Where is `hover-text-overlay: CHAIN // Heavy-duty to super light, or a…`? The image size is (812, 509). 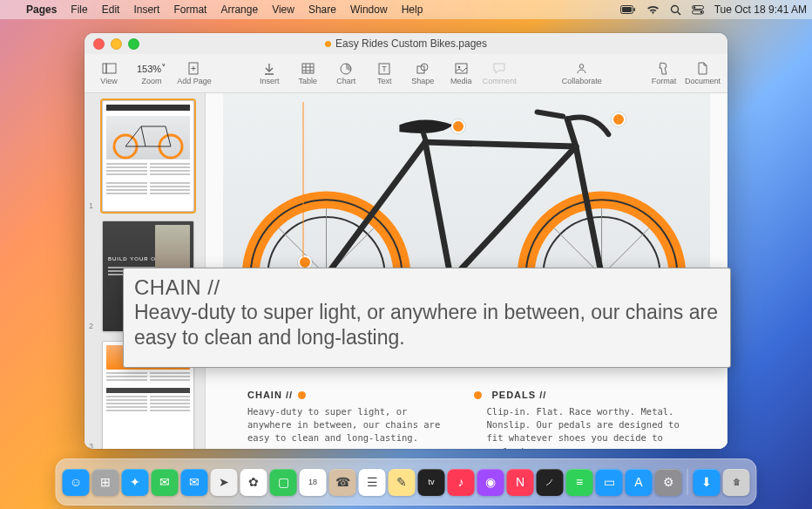 hover-text-overlay: CHAIN // Heavy-duty to super light, or a… is located at coordinates (427, 317).